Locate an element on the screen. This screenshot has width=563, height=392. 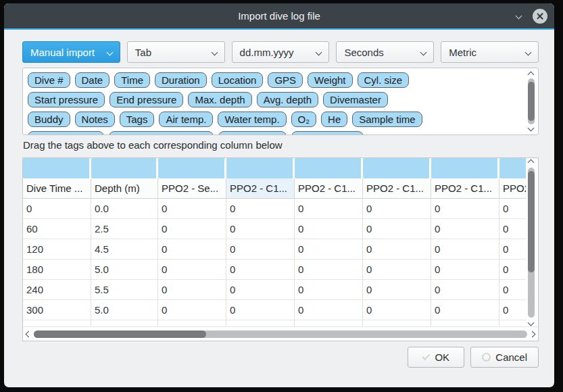
tag-avg-depth: Avg. depth is located at coordinates (288, 100).